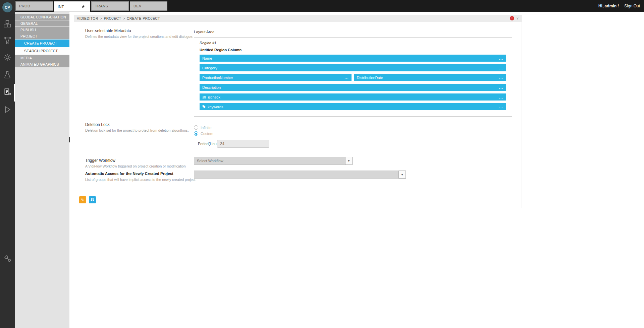 The width and height of the screenshot is (644, 328). I want to click on breadcrumb-create-project: CREATE PROJECT, so click(144, 18).